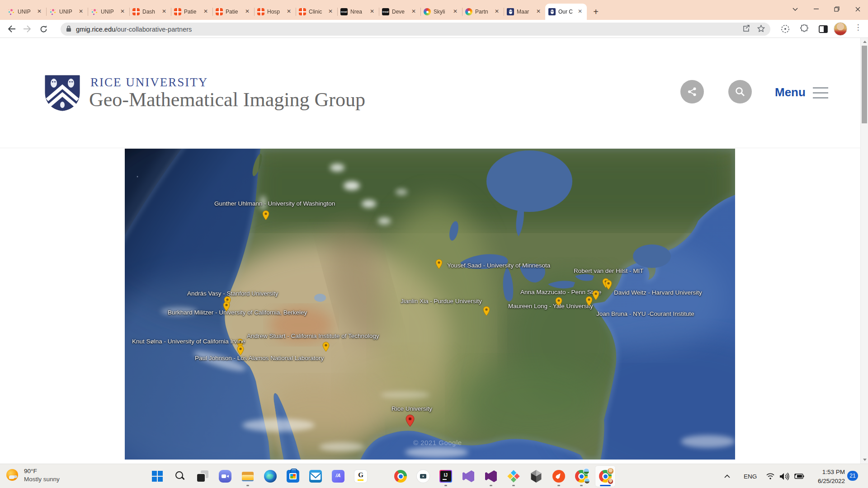  Describe the element at coordinates (400, 12) in the screenshot. I see `tab-deve: nrealDeve✕` at that location.